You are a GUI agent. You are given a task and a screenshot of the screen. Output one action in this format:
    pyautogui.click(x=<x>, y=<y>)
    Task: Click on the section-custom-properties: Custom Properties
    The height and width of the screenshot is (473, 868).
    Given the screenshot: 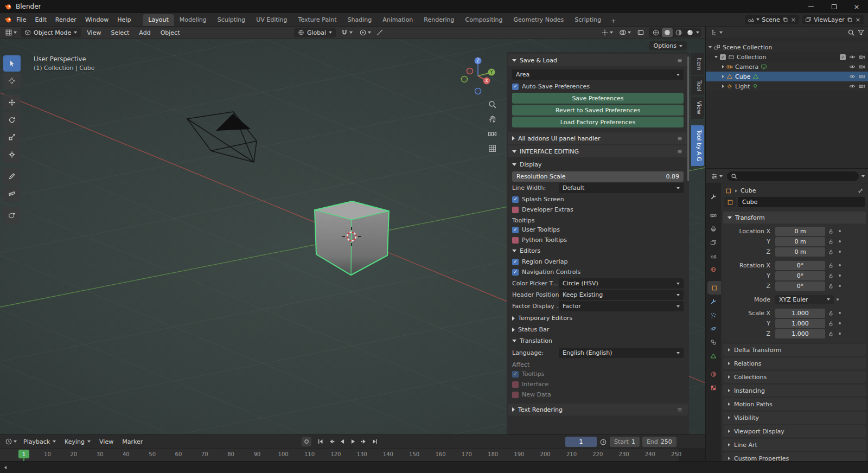 What is the action you would take?
    pyautogui.click(x=794, y=457)
    